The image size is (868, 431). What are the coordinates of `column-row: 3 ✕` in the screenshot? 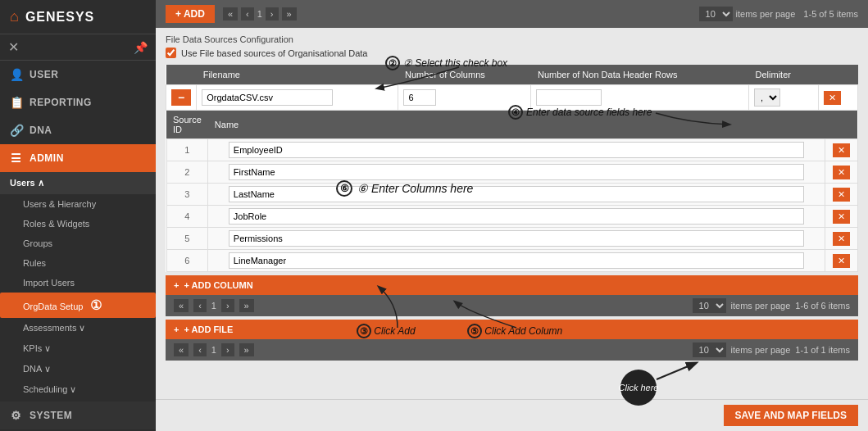 It's located at (511, 195).